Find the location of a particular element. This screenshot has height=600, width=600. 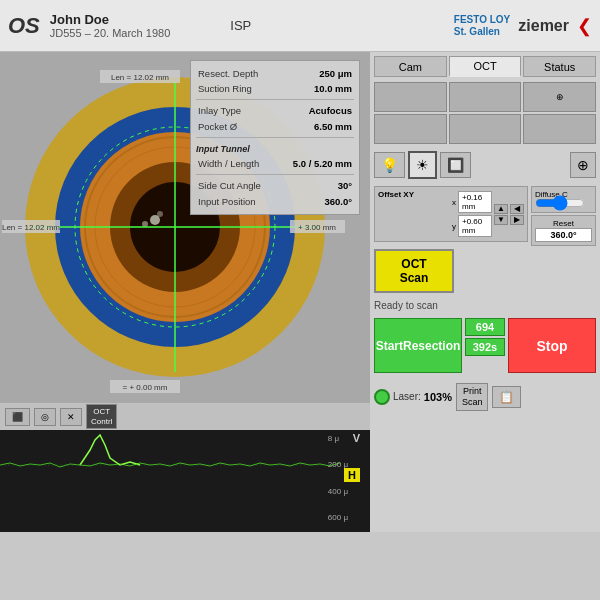

waveform-area: 8 μ 200 μ 400 μ 600 μ V H is located at coordinates (185, 481).